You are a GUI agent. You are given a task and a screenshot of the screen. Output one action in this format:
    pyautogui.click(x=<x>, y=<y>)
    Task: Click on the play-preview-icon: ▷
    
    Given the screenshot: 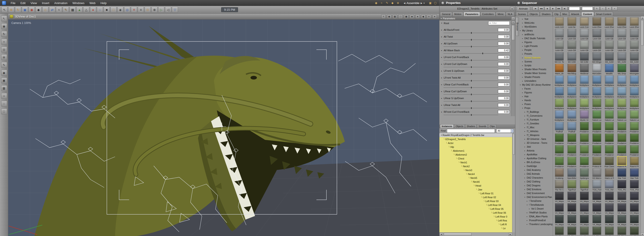 What is the action you would take?
    pyautogui.click(x=161, y=10)
    